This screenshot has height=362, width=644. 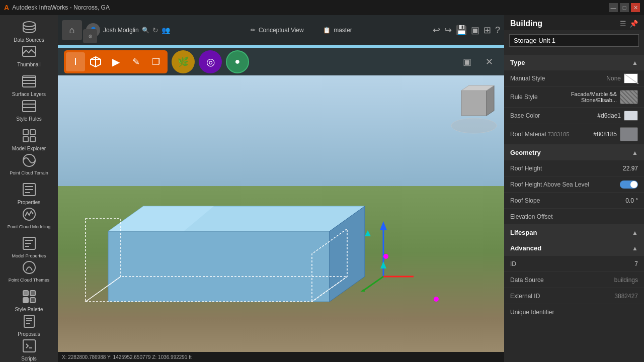 I want to click on settings-button: ⚙, so click(x=90, y=36).